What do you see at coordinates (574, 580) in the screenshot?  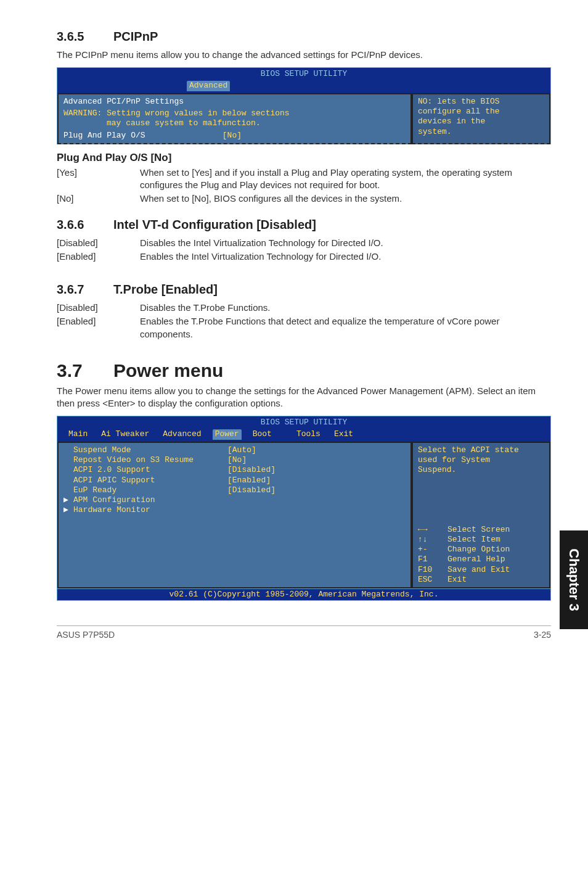 I see `chapter-side-tab: Chapter 3` at bounding box center [574, 580].